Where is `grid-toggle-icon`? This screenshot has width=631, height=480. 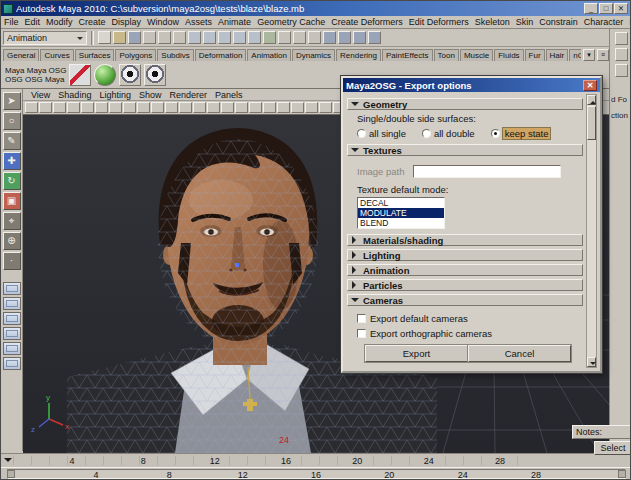
grid-toggle-icon is located at coordinates (32, 108).